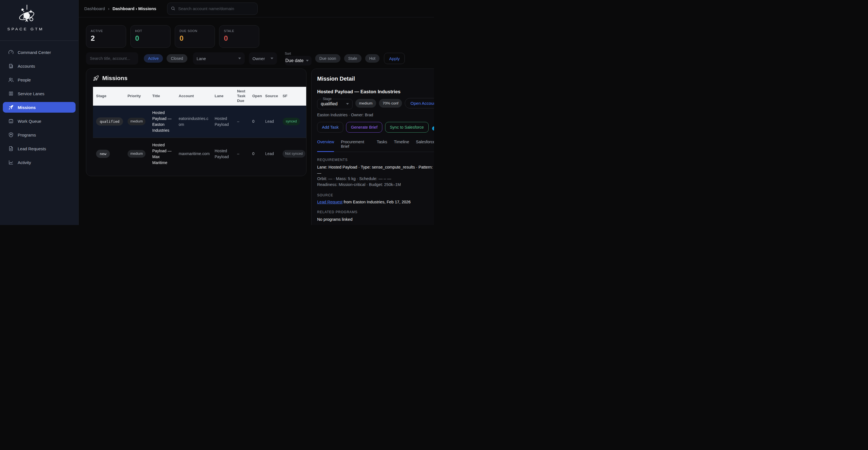 This screenshot has width=868, height=450. What do you see at coordinates (382, 146) in the screenshot?
I see `tab-tasks: Tasks` at bounding box center [382, 146].